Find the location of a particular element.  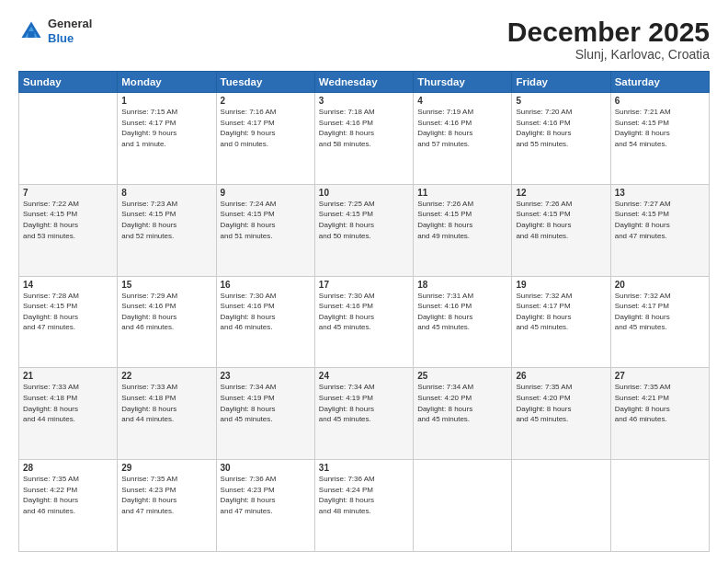

day-number: 20 is located at coordinates (660, 285).